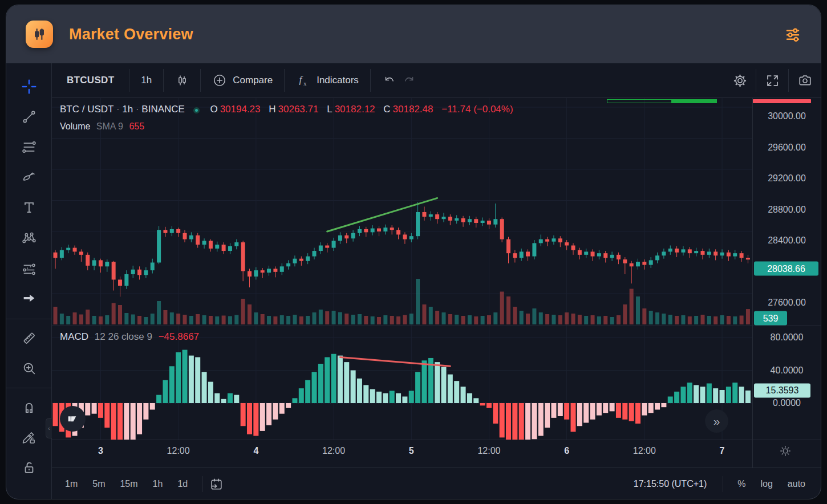 This screenshot has height=504, width=827. What do you see at coordinates (338, 80) in the screenshot?
I see `indicators-label: Indicators` at bounding box center [338, 80].